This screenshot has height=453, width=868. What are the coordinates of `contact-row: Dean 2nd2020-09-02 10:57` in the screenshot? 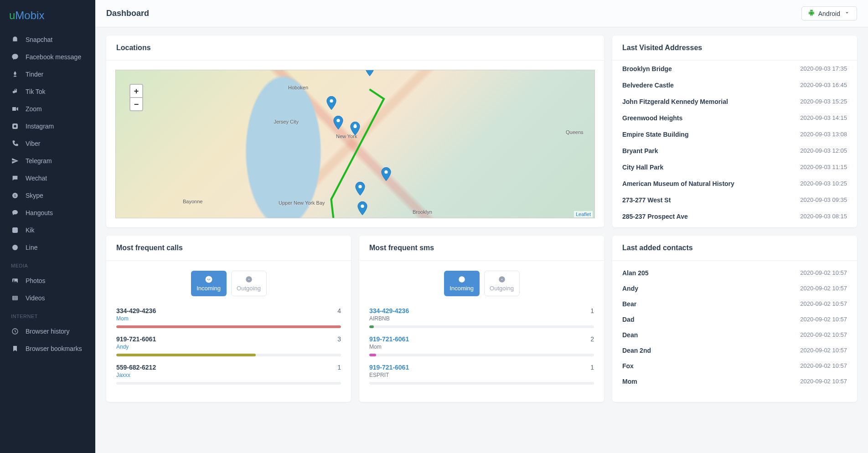 It's located at (735, 350).